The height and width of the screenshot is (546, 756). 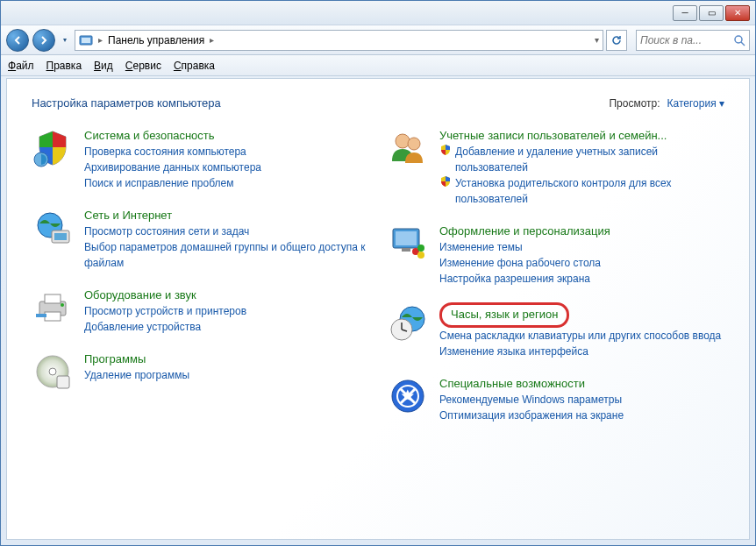 I want to click on refresh-icon, so click(x=617, y=40).